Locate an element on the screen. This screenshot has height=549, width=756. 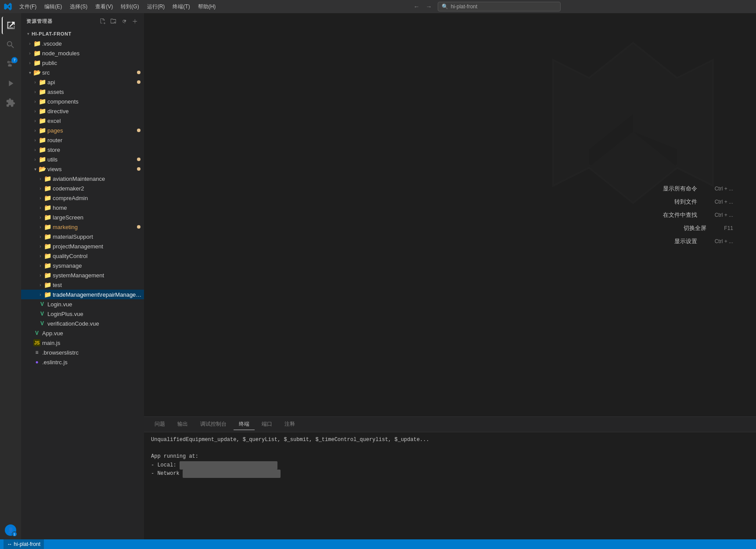
tree-item-node-modules: › 📁 node_modules is located at coordinates (83, 53).